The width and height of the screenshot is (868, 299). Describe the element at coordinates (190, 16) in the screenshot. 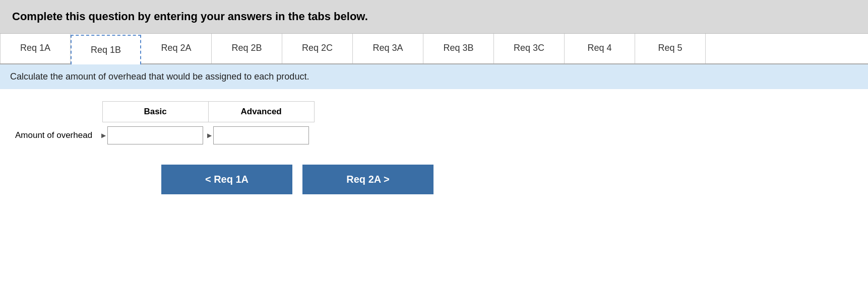

I see `instruction-text: Complete this question by entering your …` at that location.